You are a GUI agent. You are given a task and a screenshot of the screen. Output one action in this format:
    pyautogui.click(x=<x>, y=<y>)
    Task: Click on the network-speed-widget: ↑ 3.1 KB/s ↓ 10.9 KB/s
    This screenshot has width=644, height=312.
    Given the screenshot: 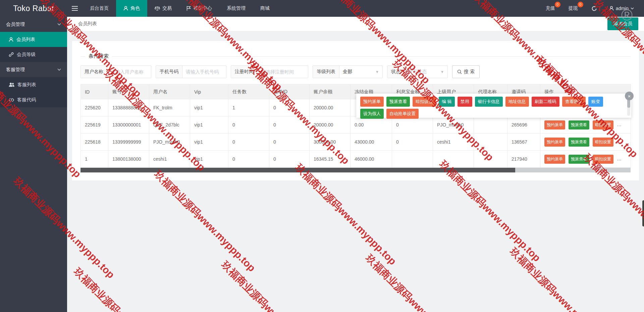 What is the action you would take?
    pyautogui.click(x=643, y=213)
    